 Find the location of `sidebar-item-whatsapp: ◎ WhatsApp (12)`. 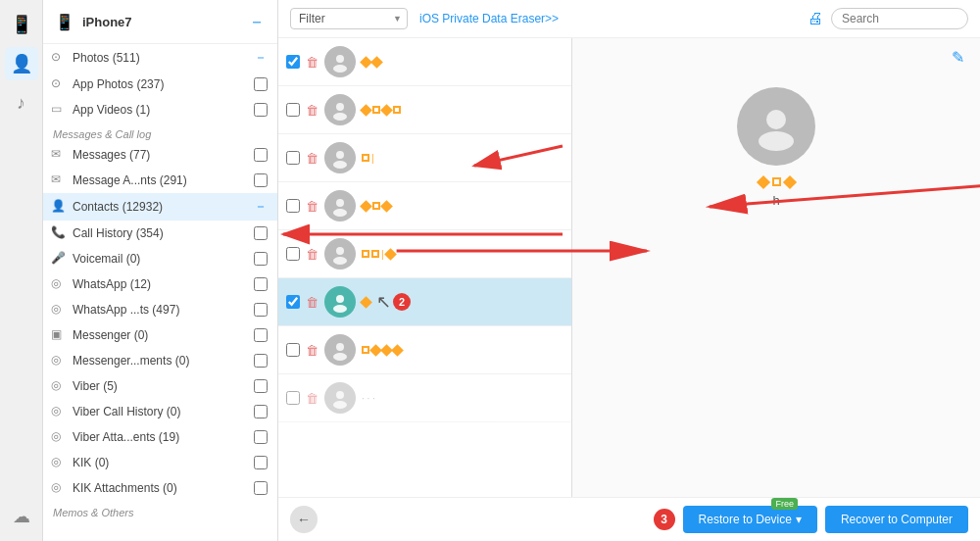

sidebar-item-whatsapp: ◎ WhatsApp (12) is located at coordinates (161, 284).